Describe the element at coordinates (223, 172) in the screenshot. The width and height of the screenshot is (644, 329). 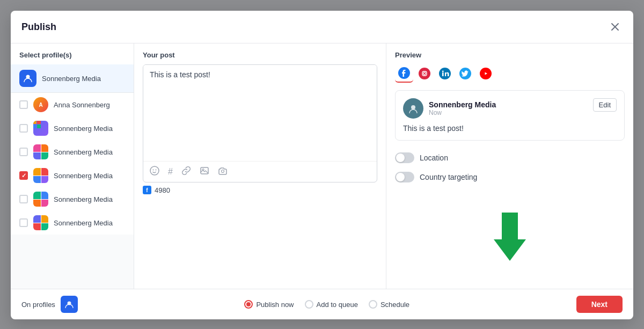
I see `camera-icon` at that location.